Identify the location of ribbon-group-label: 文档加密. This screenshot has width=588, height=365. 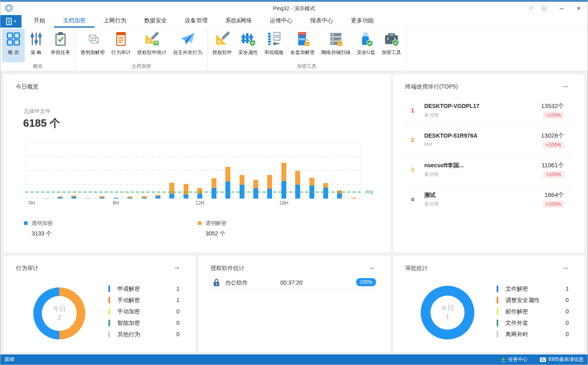
(141, 67).